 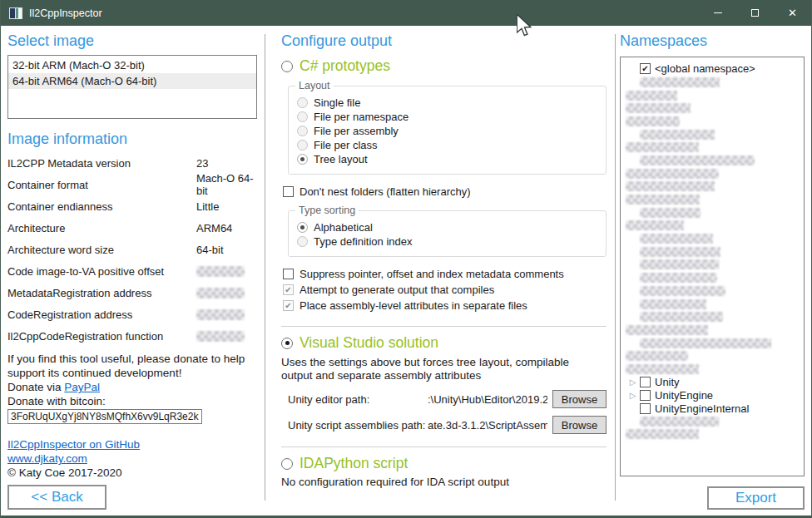 What do you see at coordinates (451, 228) in the screenshot?
I see `type-sorting-option: Alphabetical` at bounding box center [451, 228].